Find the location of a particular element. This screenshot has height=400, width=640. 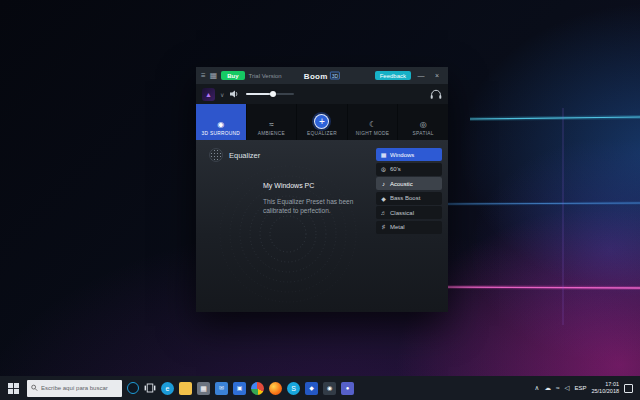

preset-label: Windows is located at coordinates (402, 155).